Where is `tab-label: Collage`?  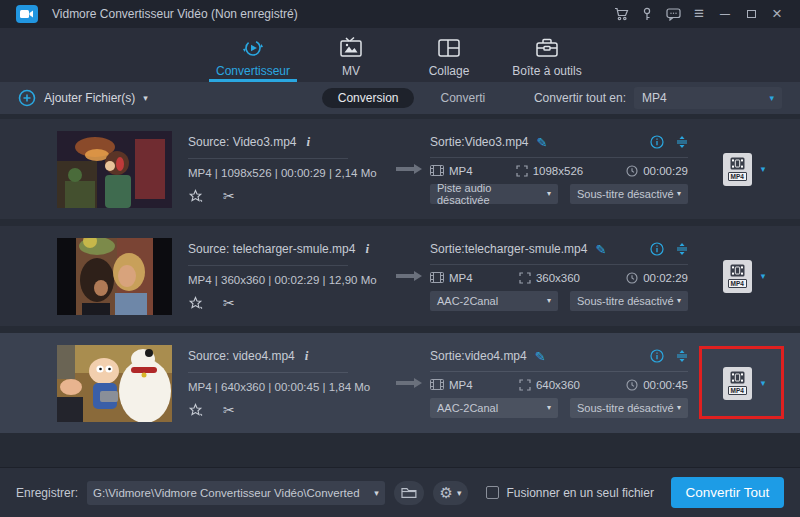 tab-label: Collage is located at coordinates (450, 71).